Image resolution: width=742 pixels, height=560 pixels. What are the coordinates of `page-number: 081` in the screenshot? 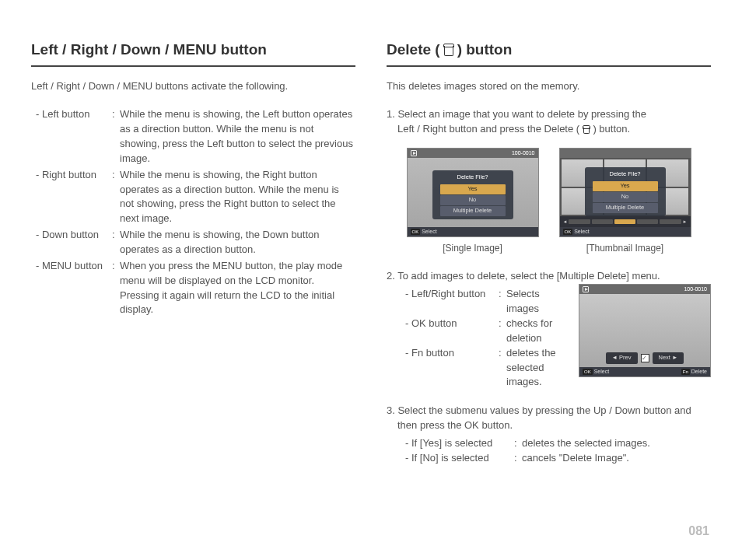 It's located at (698, 530).